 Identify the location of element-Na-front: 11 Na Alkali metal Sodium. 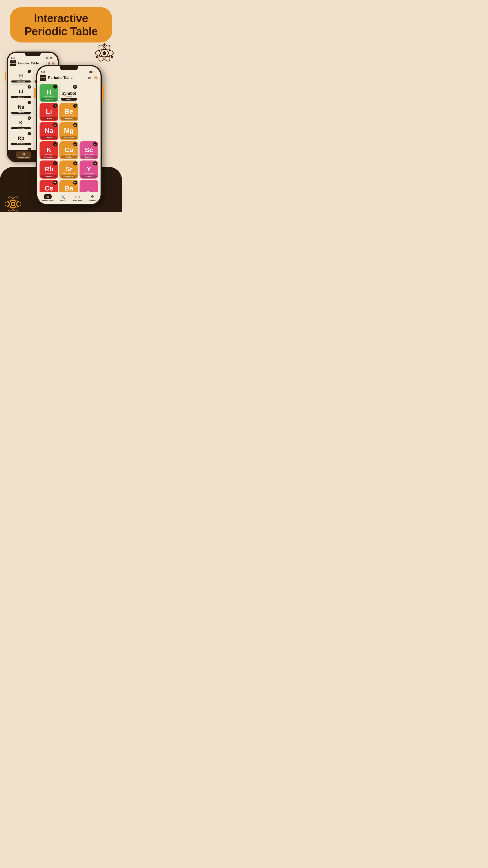
(49, 131).